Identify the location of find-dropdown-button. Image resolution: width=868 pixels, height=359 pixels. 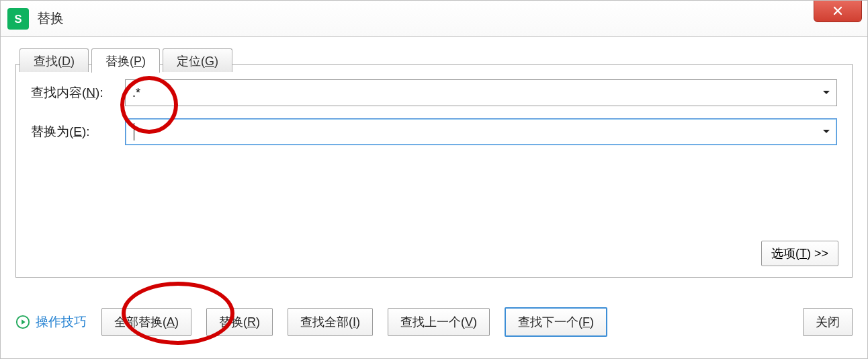
(826, 93).